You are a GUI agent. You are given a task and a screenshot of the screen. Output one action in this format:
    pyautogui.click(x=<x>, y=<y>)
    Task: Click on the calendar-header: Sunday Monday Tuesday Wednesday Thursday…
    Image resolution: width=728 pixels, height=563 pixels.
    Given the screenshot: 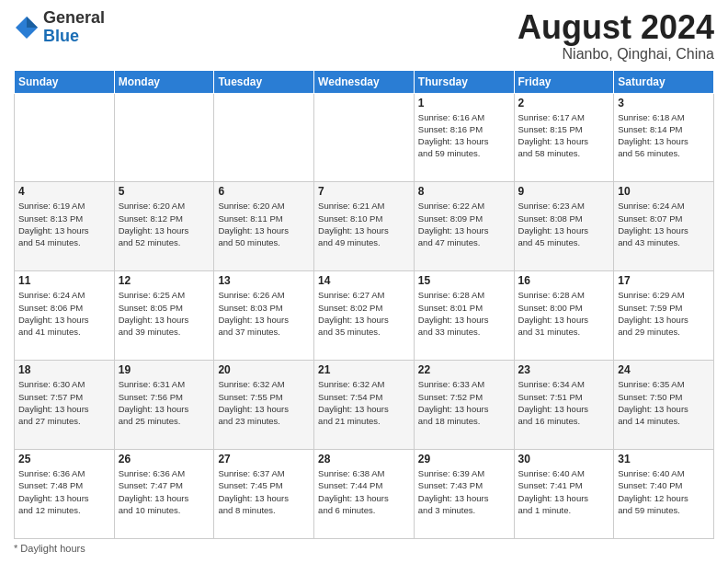 What is the action you would take?
    pyautogui.click(x=364, y=81)
    